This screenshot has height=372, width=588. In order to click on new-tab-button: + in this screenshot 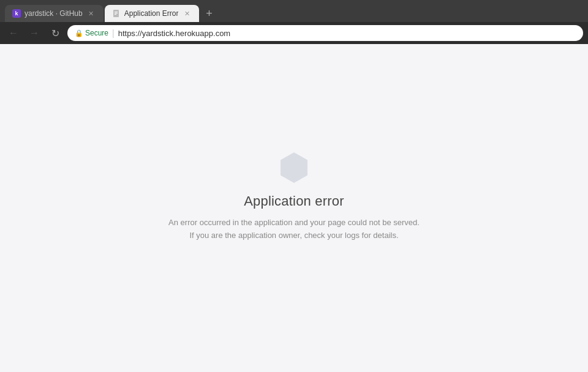, I will do `click(209, 13)`.